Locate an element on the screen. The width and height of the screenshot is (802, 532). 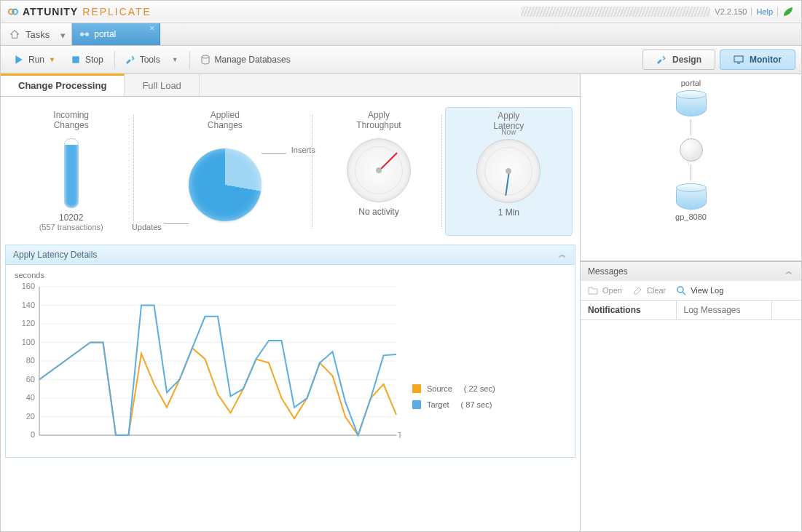
card-incoming-changes: Incoming Changes 10202 (557 transactions… is located at coordinates (71, 172).